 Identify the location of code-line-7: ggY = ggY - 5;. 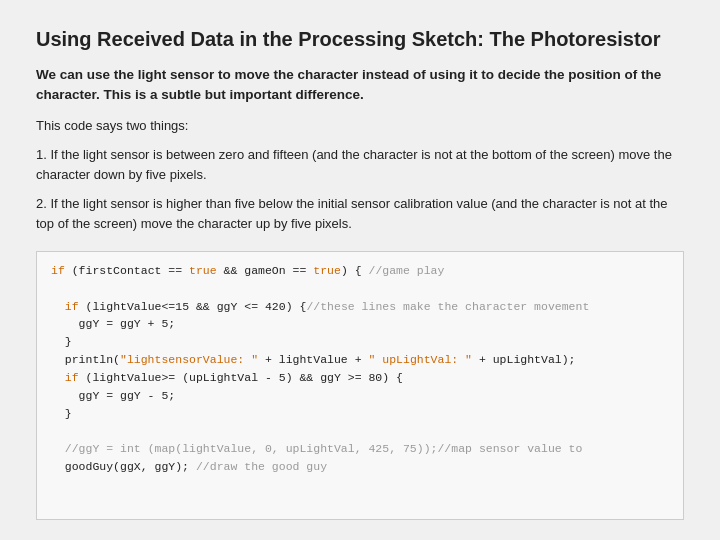
(360, 396).